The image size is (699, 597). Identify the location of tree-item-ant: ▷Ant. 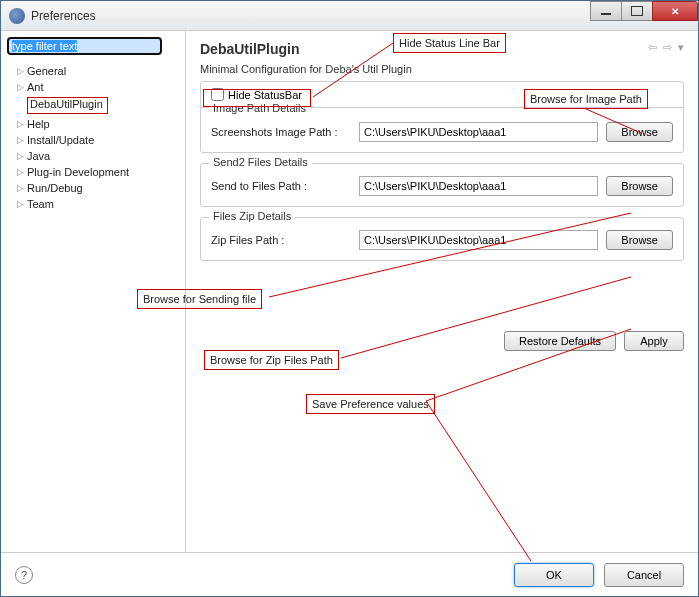
(93, 87).